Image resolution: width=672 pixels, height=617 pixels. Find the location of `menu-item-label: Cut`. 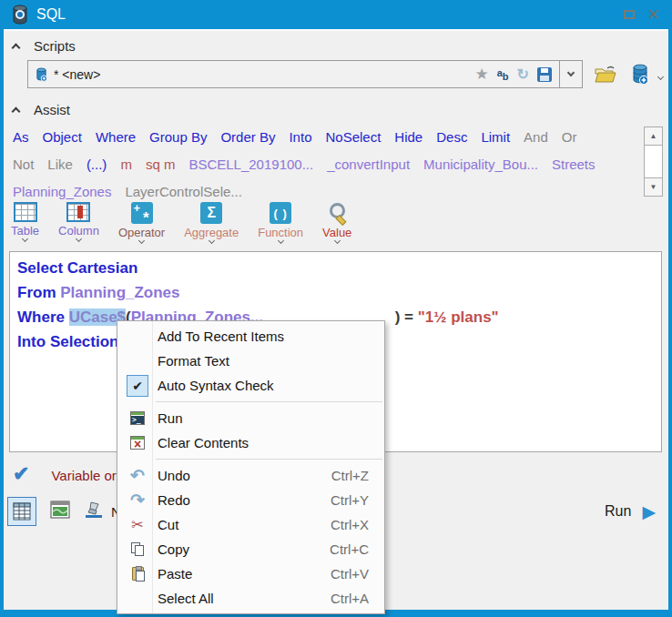

menu-item-label: Cut is located at coordinates (168, 524).